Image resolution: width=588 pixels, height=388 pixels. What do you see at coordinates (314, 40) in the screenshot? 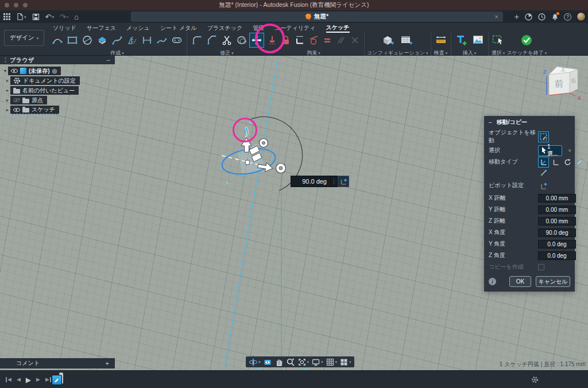
I see `tangent-constraint-button` at bounding box center [314, 40].